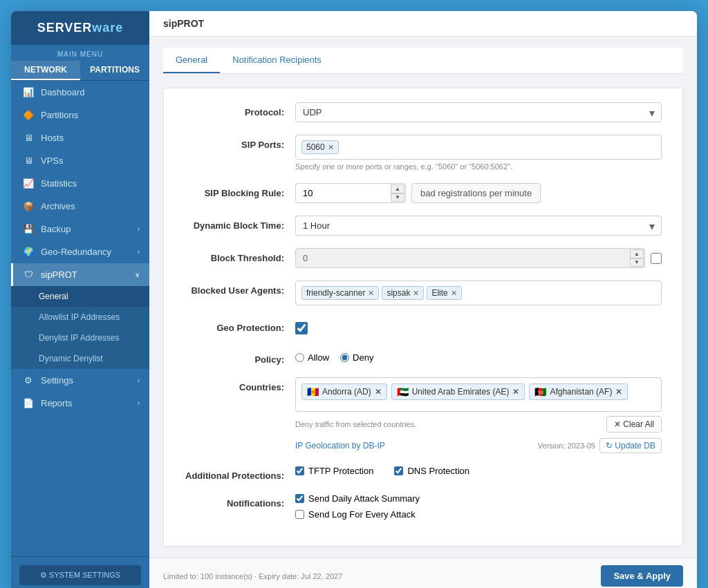  Describe the element at coordinates (398, 471) in the screenshot. I see `dns-protection-checkbox` at that location.